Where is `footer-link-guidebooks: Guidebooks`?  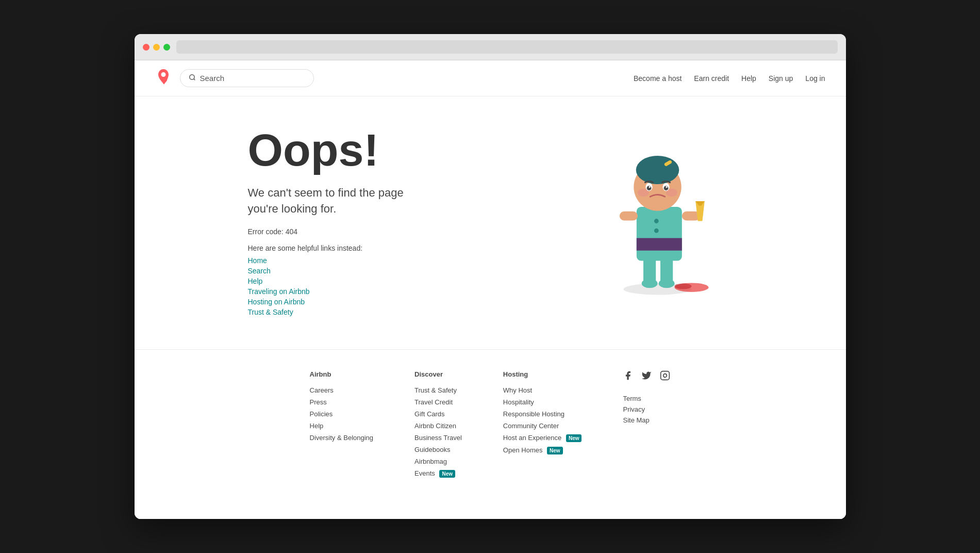 footer-link-guidebooks: Guidebooks is located at coordinates (438, 450).